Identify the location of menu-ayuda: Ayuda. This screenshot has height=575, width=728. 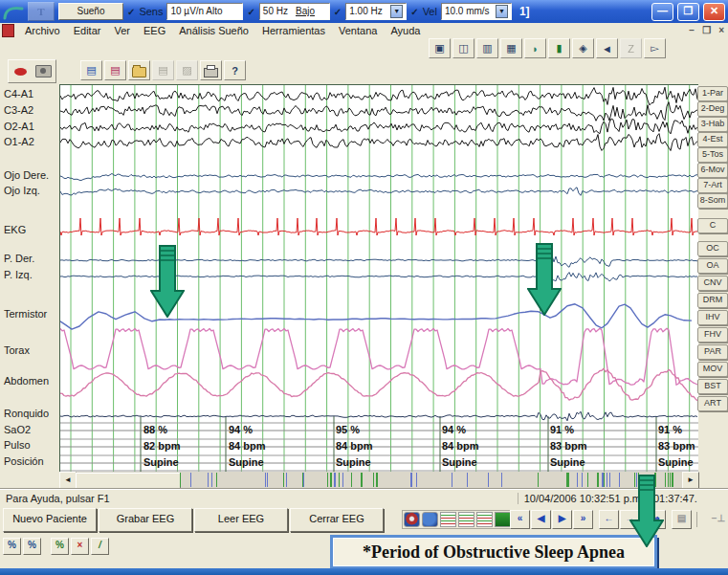
(406, 31).